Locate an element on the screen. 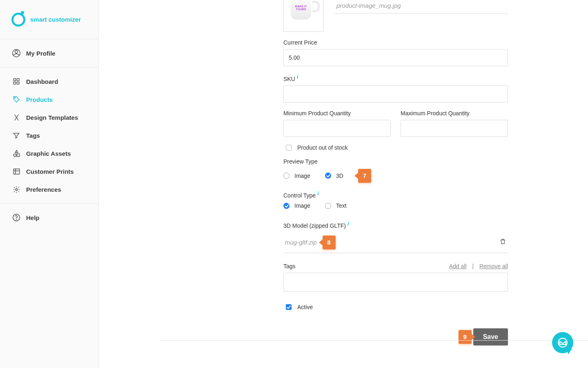 The width and height of the screenshot is (588, 368). callout-8: 8 is located at coordinates (329, 242).